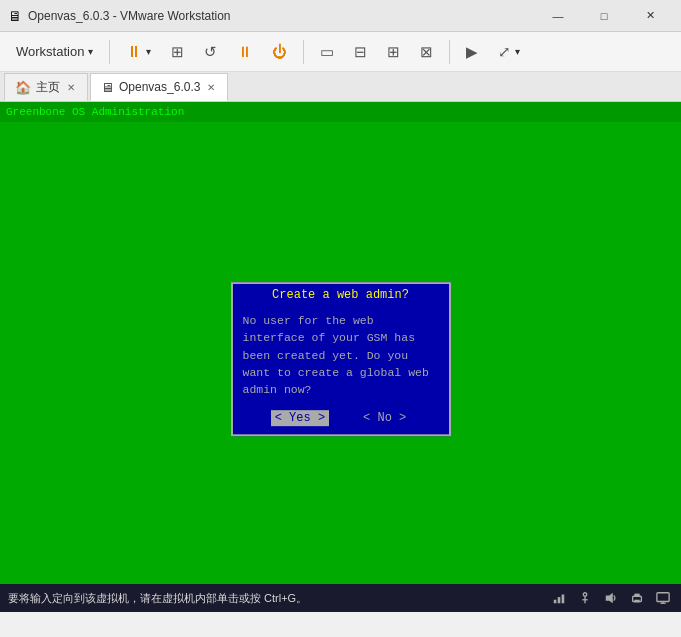  I want to click on dialog-title: Create a web admin?, so click(341, 295).